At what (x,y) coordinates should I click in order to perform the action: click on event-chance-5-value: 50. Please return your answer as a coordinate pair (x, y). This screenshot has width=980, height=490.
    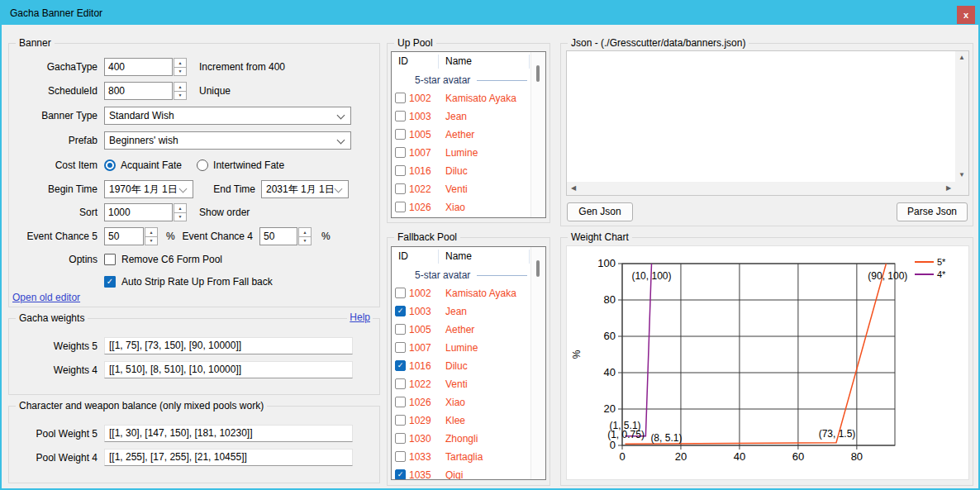
    Looking at the image, I should click on (124, 236).